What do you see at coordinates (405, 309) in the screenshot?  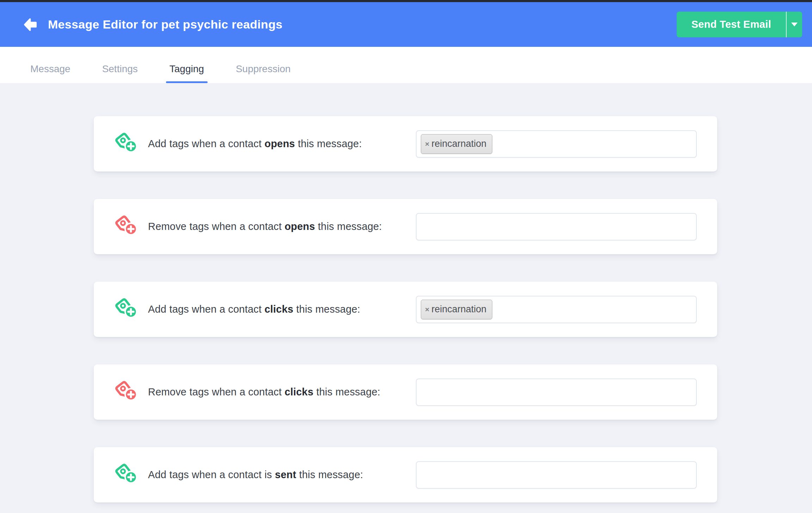 I see `card-add-tags-on-click: Add tags when a contact clicks this mess…` at bounding box center [405, 309].